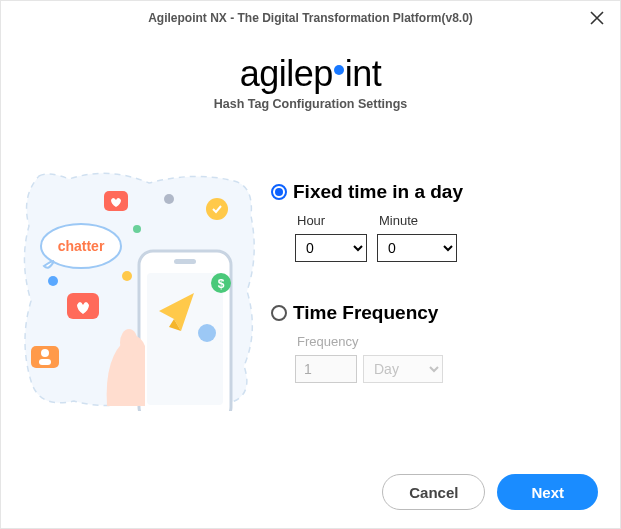 Image resolution: width=621 pixels, height=529 pixels. What do you see at coordinates (326, 369) in the screenshot?
I see `frequency-input` at bounding box center [326, 369].